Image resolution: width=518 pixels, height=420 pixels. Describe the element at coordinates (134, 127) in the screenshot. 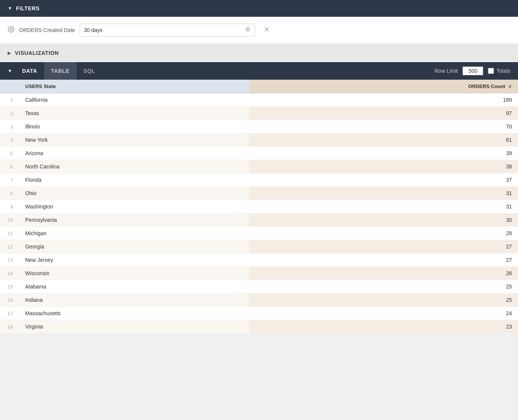

I see `cell-state: Illinois` at that location.